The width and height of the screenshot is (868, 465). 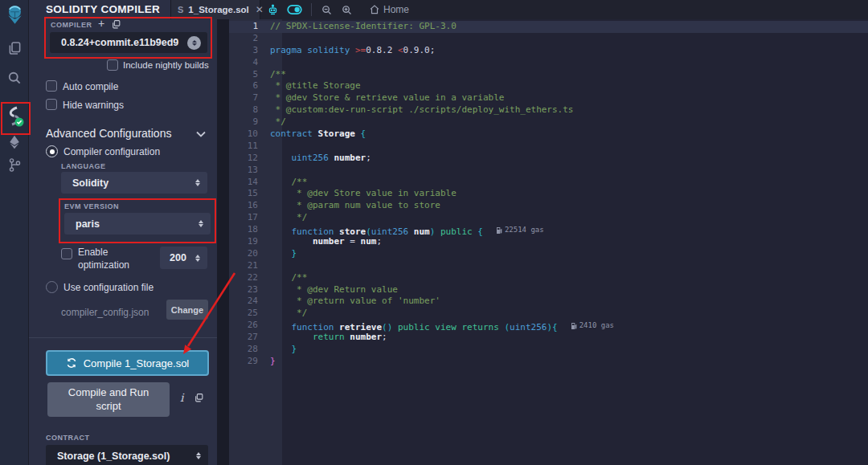 What do you see at coordinates (260, 10) in the screenshot?
I see `tab-close-icon: ✕` at bounding box center [260, 10].